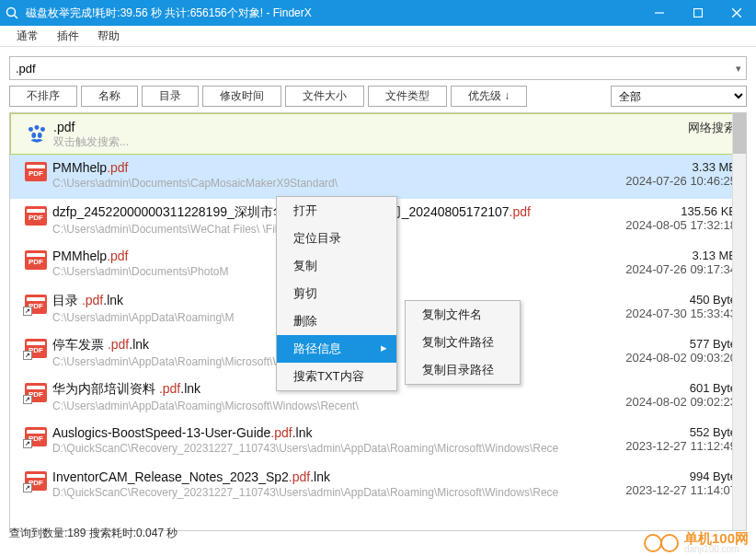  What do you see at coordinates (663, 225) in the screenshot?
I see `file-date: 2024-08-05 17:32:18` at bounding box center [663, 225].